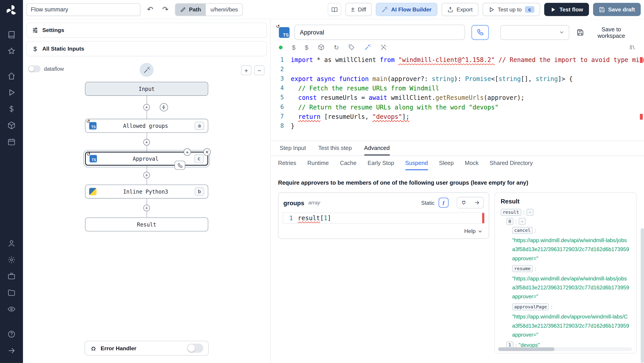  Describe the element at coordinates (166, 10) in the screenshot. I see `redo-button: ↷` at that location.